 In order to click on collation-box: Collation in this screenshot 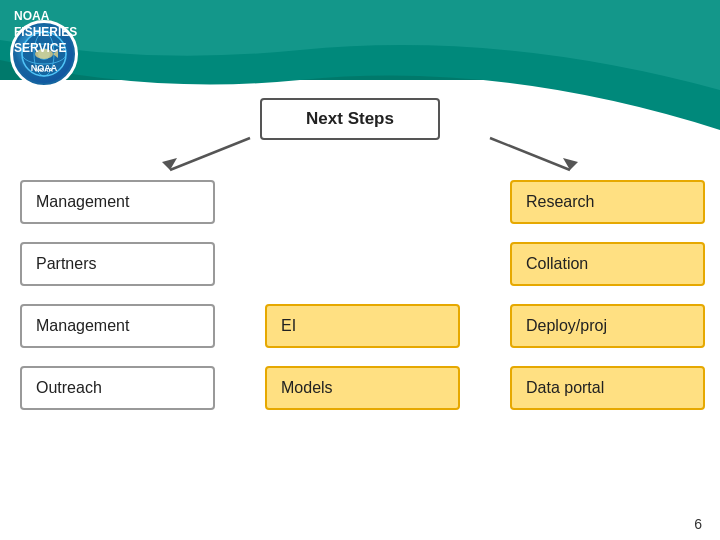, I will do `click(608, 264)`.